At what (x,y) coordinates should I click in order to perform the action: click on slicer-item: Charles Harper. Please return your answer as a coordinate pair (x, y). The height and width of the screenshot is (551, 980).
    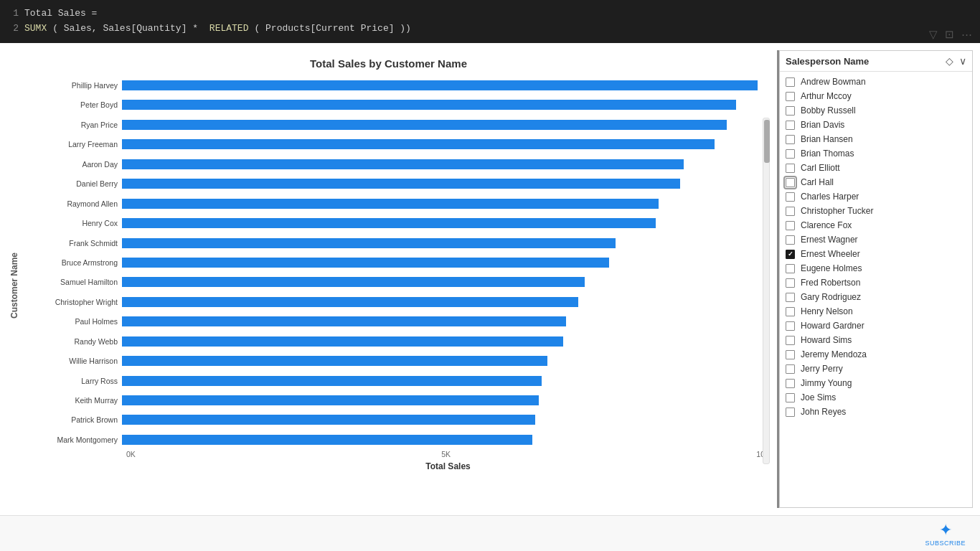
    Looking at the image, I should click on (876, 197).